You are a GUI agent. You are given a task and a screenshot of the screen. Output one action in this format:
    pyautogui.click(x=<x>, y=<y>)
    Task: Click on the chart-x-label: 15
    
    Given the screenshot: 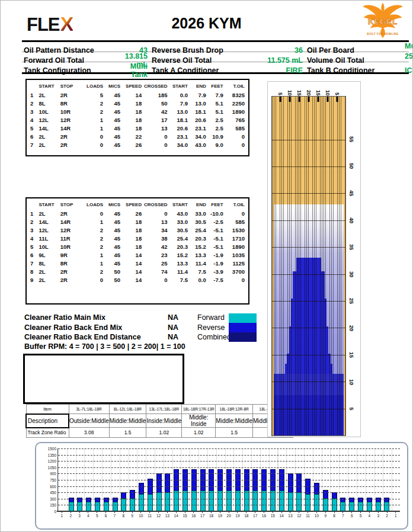 What is the action you would take?
    pyautogui.click(x=185, y=515)
    